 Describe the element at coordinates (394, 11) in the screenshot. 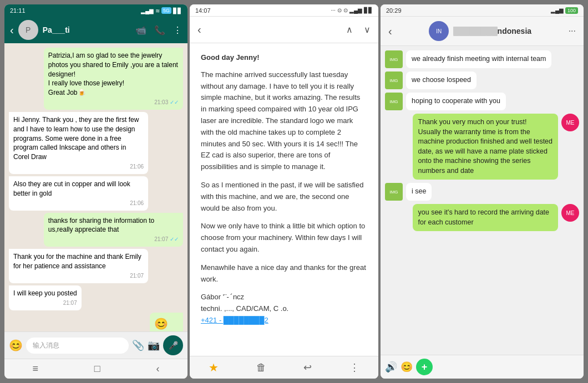

I see `time-3: 20:29` at that location.